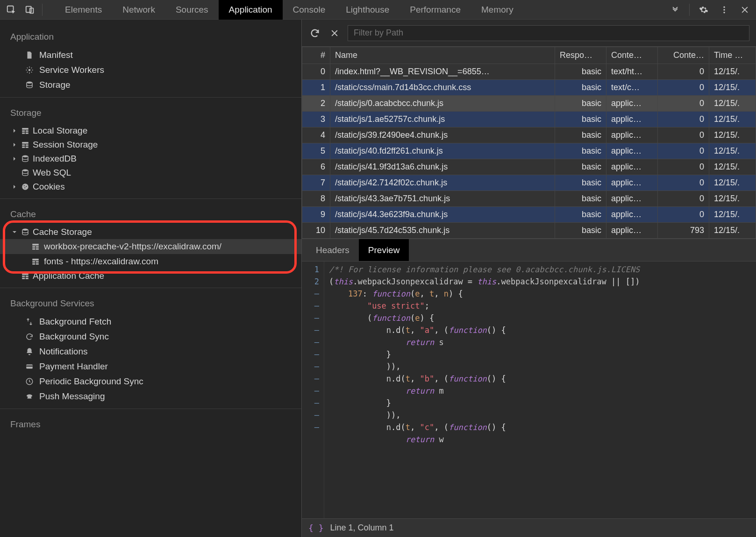 The width and height of the screenshot is (756, 537). I want to click on table-row: 0/index.html?__WB_REVISION__=6855…basict…, so click(529, 72).